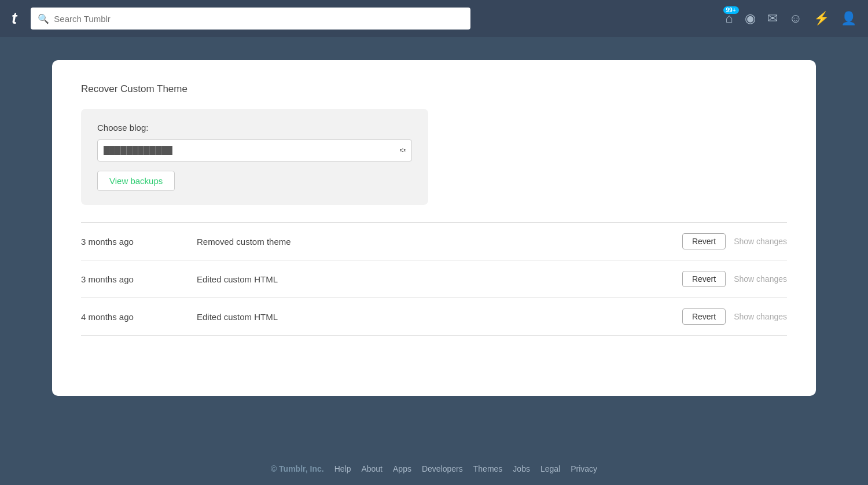  What do you see at coordinates (760, 241) in the screenshot?
I see `show-changes-link-0: Show changes` at bounding box center [760, 241].